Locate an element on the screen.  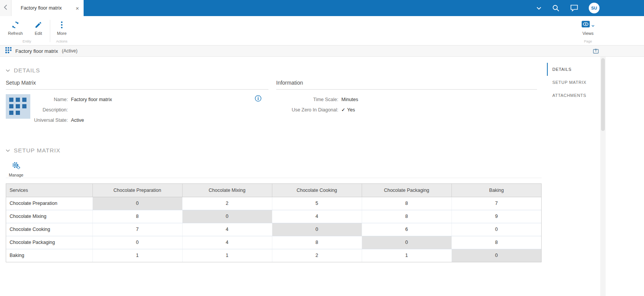
side-tab-details: DETAILS is located at coordinates (573, 69).